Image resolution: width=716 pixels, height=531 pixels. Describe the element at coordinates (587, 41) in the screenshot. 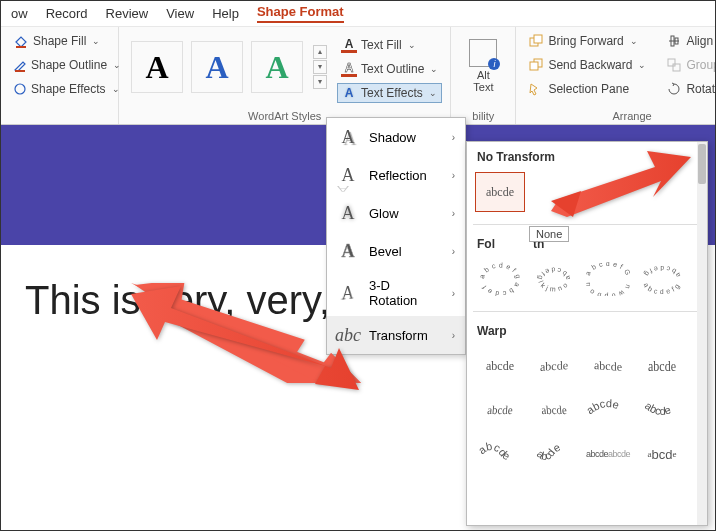

I see `bring-forward-button: Bring Forward⌄` at that location.